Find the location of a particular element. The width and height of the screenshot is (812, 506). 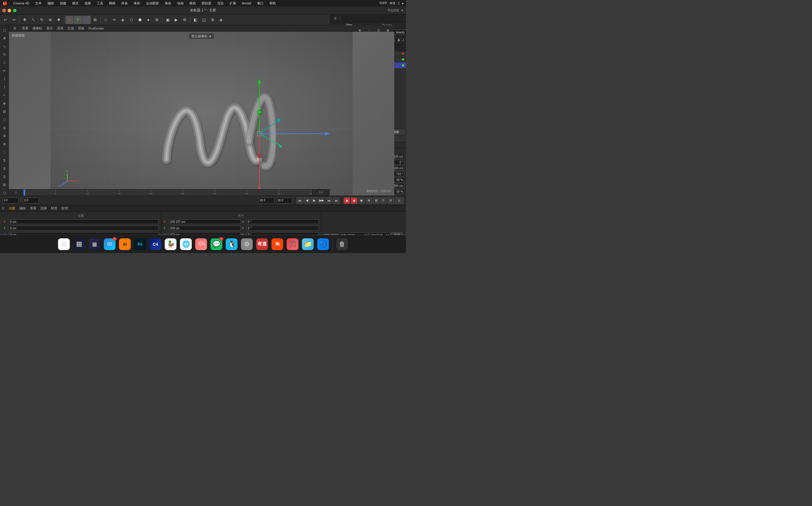

rot-btn: R is located at coordinates (391, 201).